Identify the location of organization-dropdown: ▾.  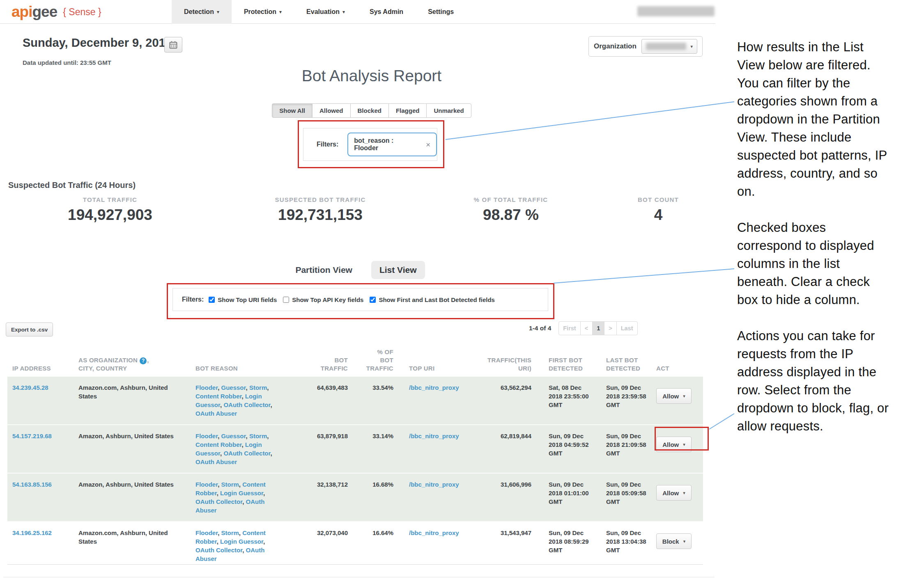
(669, 46).